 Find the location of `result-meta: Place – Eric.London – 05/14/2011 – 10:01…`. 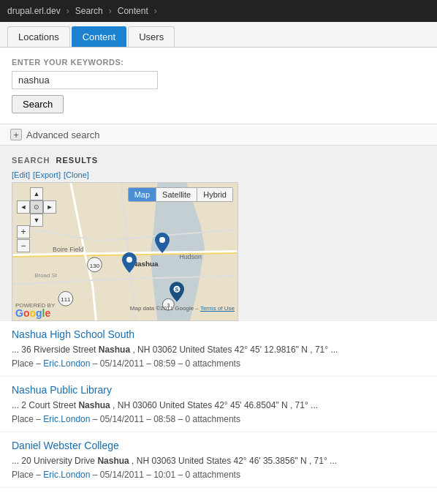

result-meta: Place – Eric.London – 05/14/2011 – 10:01… is located at coordinates (218, 475).